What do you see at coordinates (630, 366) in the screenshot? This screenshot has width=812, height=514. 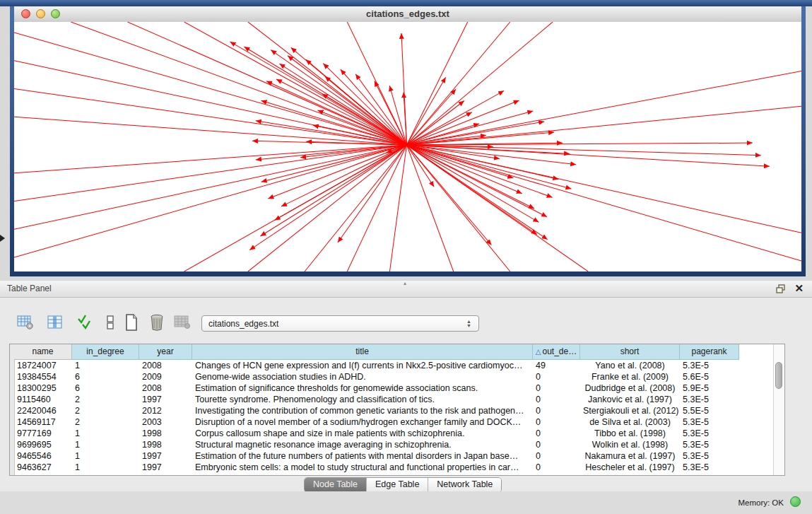 I see `table-cell: Yano et al. (2008)` at bounding box center [630, 366].